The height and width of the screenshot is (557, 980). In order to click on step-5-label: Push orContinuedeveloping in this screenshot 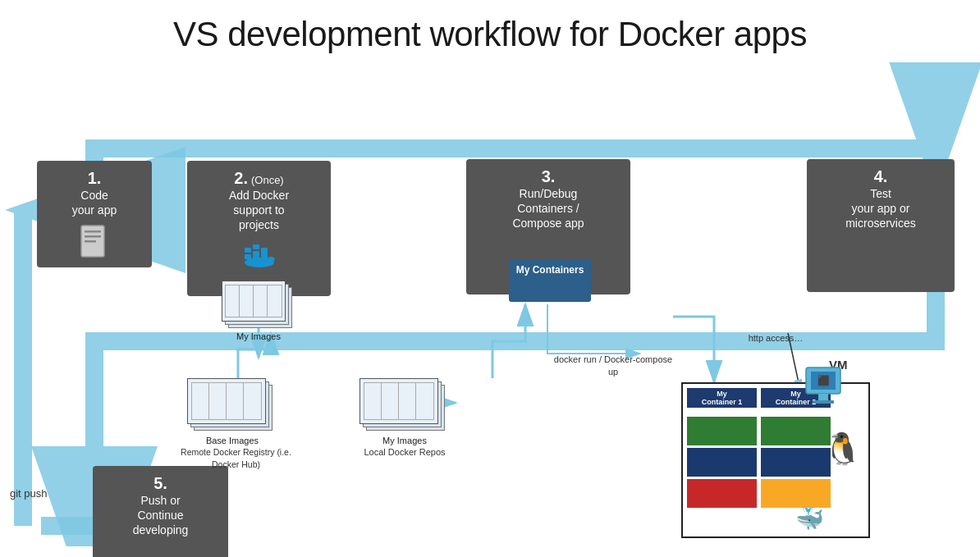, I will do `click(161, 515)`.